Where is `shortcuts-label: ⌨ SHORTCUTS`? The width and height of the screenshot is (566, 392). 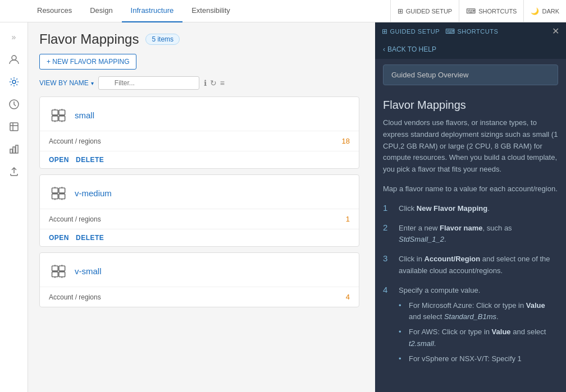 shortcuts-label: ⌨ SHORTCUTS is located at coordinates (472, 31).